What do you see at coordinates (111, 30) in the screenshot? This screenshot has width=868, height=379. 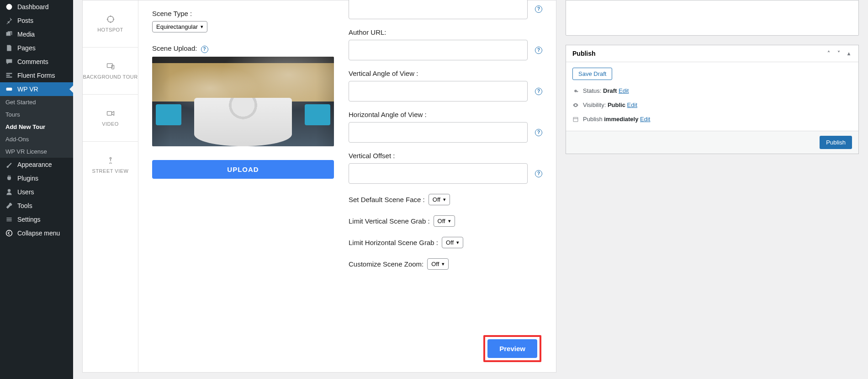 I see `vtab-label: HOTSPOT` at bounding box center [111, 30].